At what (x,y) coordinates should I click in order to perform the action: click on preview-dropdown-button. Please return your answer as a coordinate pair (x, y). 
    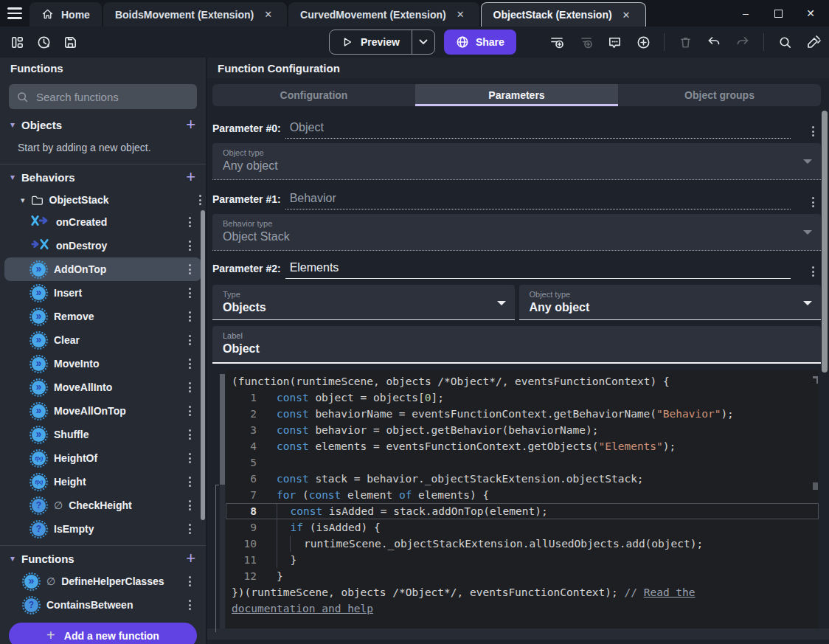
    Looking at the image, I should click on (423, 42).